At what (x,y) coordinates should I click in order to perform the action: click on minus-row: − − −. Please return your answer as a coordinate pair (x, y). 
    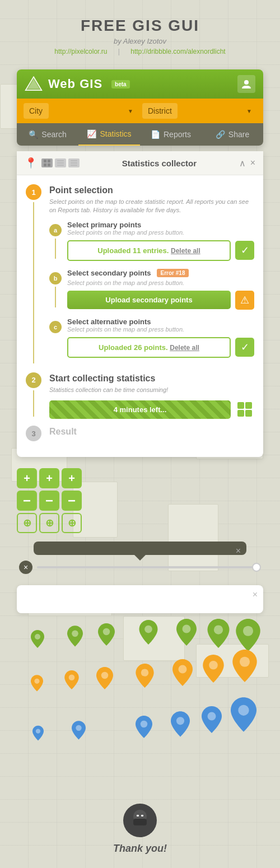
    Looking at the image, I should click on (49, 501).